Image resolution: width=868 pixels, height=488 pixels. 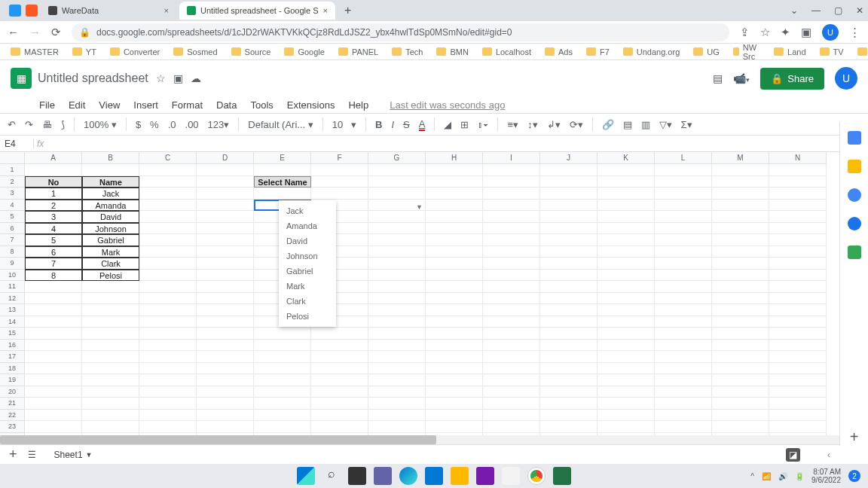 What do you see at coordinates (457, 144) in the screenshot?
I see `formula-bar` at bounding box center [457, 144].